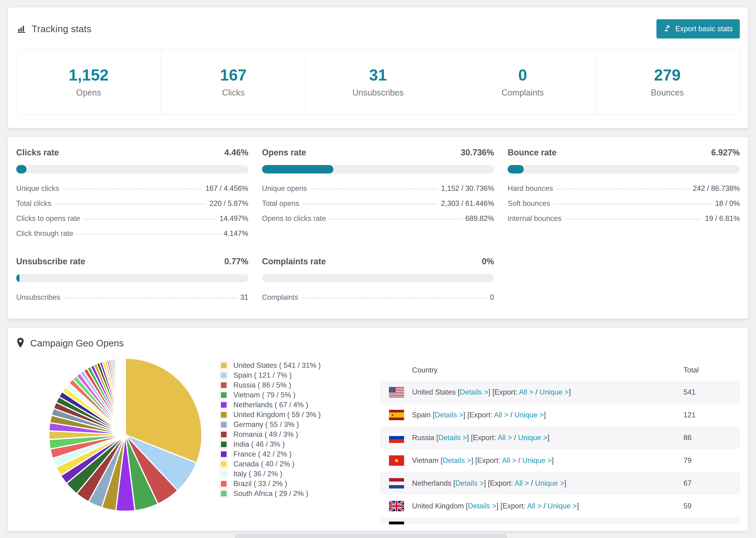 The height and width of the screenshot is (538, 756). I want to click on geo-table-row-partial, so click(560, 521).